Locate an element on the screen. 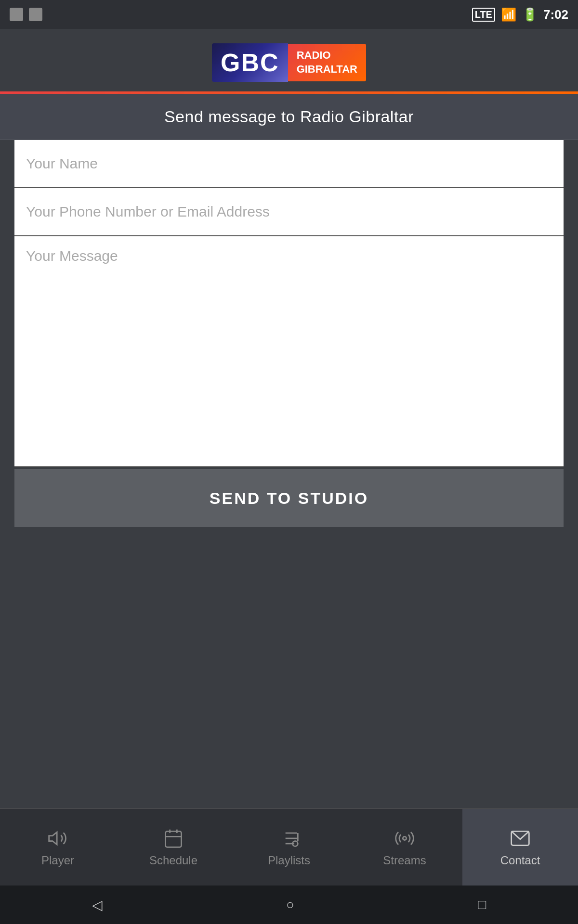  send-to-studio-button: SEND TO STUDIO is located at coordinates (289, 498).